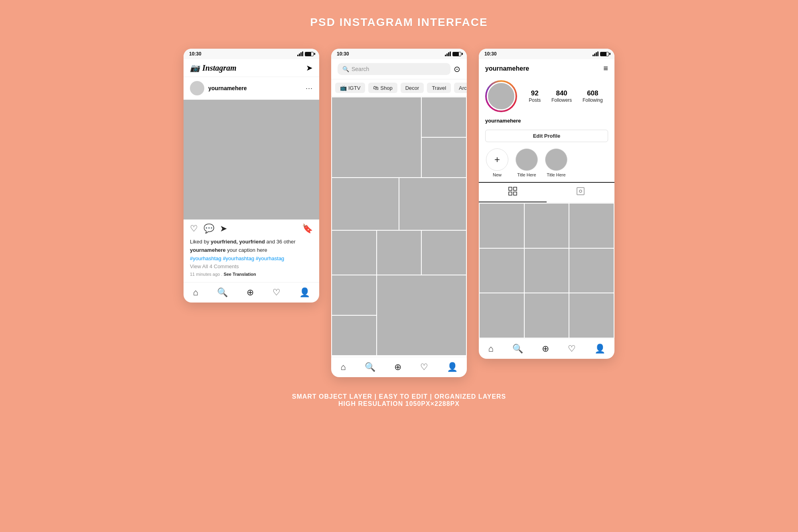  Describe the element at coordinates (547, 349) in the screenshot. I see `bottom-nav-3: ⌂ 🔍 ⊕ ♡ 👤` at that location.